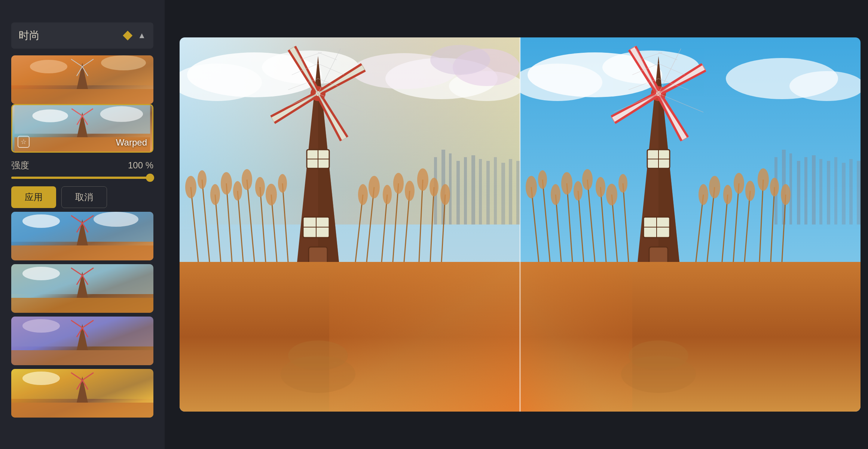  What do you see at coordinates (82, 178) in the screenshot?
I see `intensity-slider-fill` at bounding box center [82, 178].